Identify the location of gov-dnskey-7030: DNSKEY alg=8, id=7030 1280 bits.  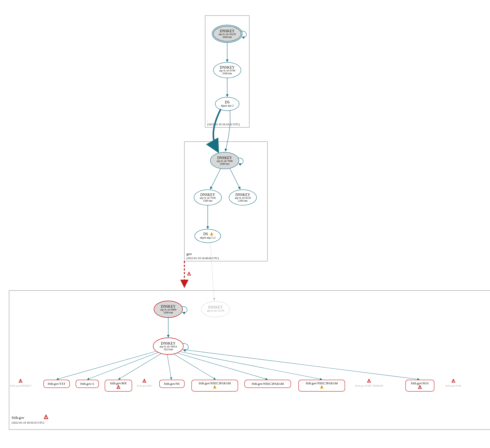
(208, 197).